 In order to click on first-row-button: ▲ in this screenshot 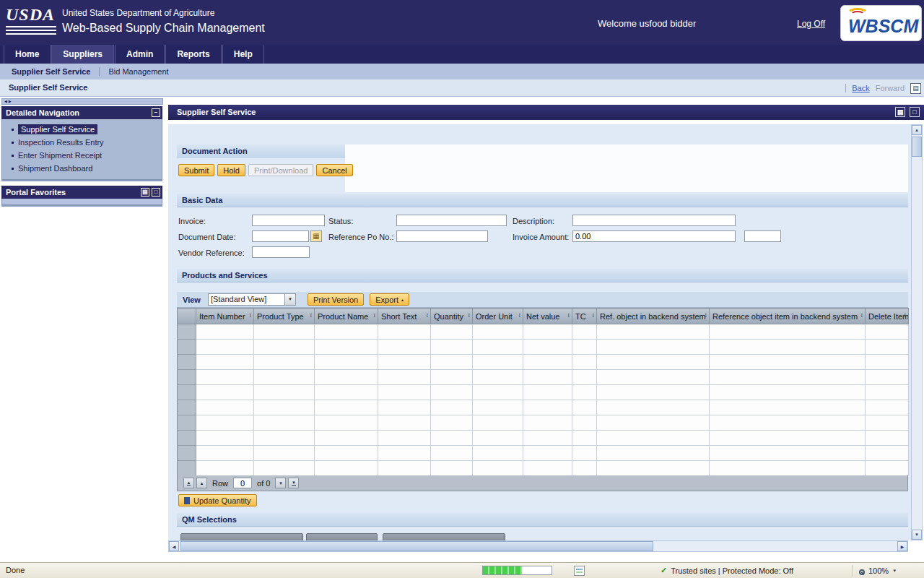, I will do `click(189, 483)`.